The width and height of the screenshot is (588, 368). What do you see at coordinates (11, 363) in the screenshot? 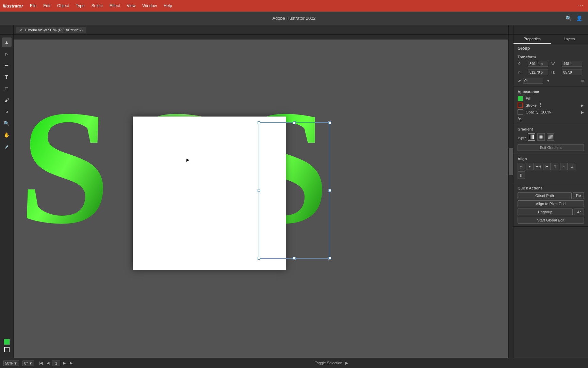
I see `zoom-dropdown: 50% ▼` at bounding box center [11, 363].